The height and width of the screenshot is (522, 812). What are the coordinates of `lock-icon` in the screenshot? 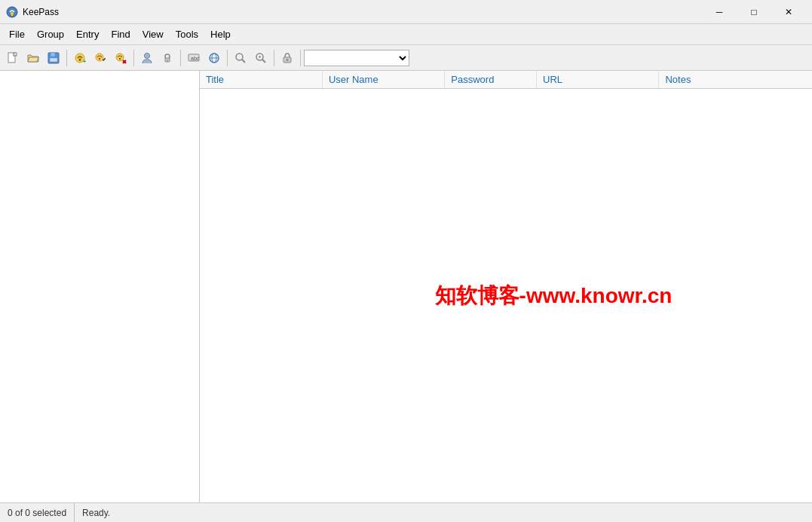 It's located at (287, 58).